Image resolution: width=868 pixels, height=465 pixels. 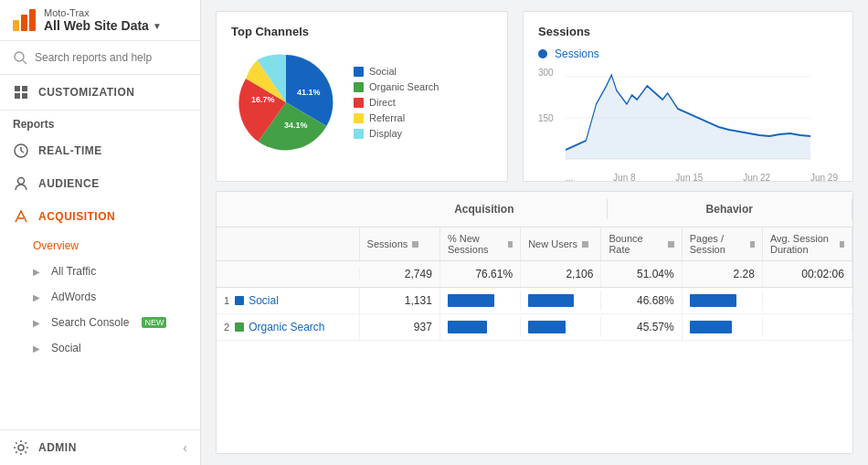 What do you see at coordinates (723, 274) in the screenshot?
I see `td-total-pages-session: 2.28` at bounding box center [723, 274].